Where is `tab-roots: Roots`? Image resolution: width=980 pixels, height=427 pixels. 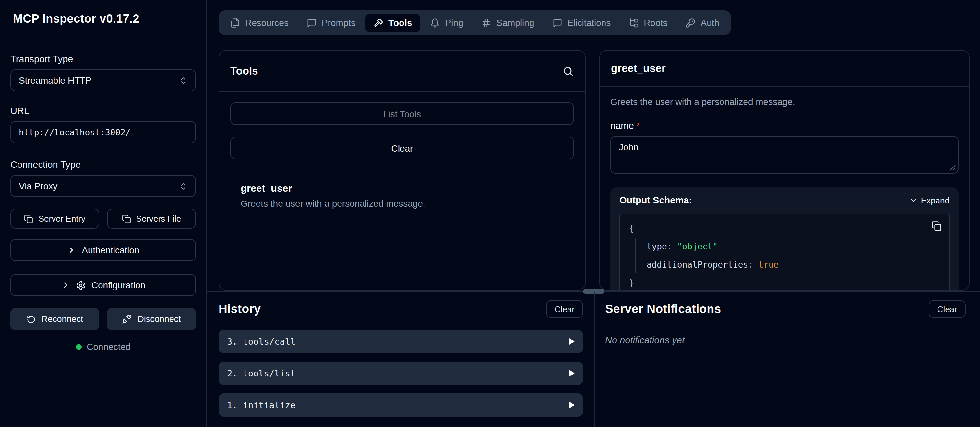
tab-roots: Roots is located at coordinates (648, 23).